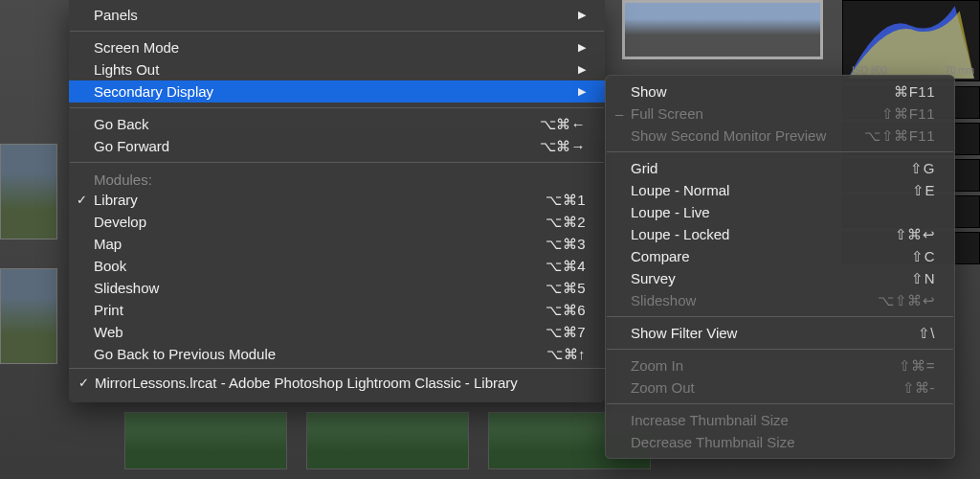 The width and height of the screenshot is (980, 479). What do you see at coordinates (780, 190) in the screenshot?
I see `submenu-loupe-normal: Loupe - Normal ⇧E` at bounding box center [780, 190].